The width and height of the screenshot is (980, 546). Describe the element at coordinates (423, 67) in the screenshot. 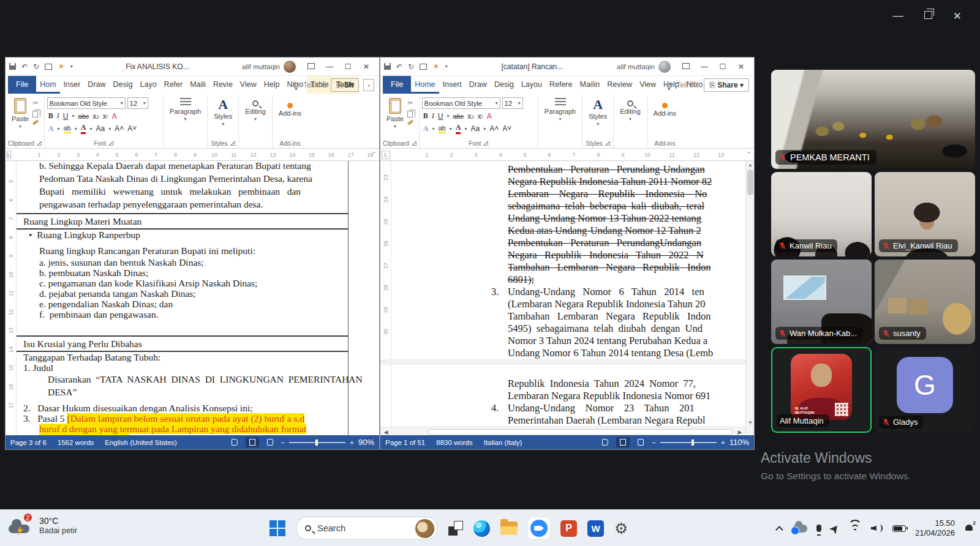

I see `window-icon` at that location.